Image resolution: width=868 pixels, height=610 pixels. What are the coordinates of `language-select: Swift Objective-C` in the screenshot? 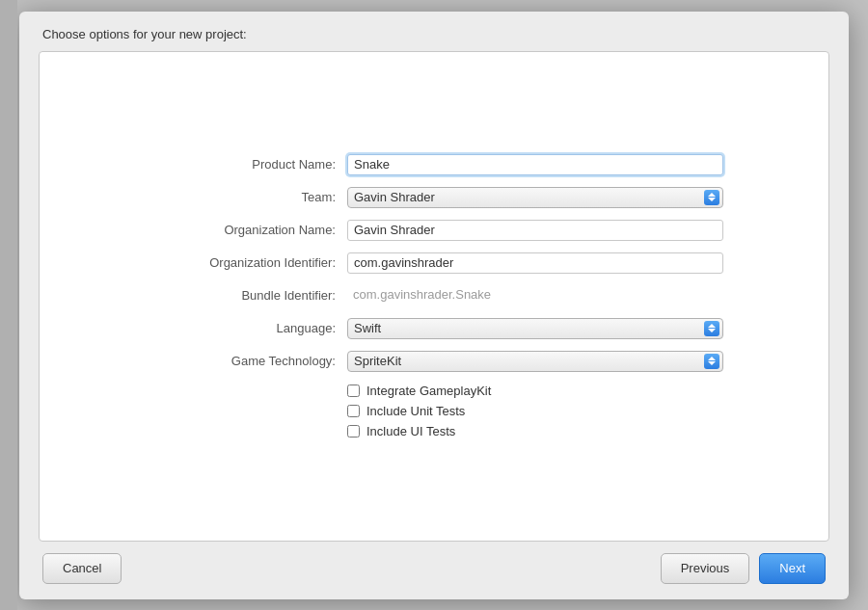 It's located at (535, 329).